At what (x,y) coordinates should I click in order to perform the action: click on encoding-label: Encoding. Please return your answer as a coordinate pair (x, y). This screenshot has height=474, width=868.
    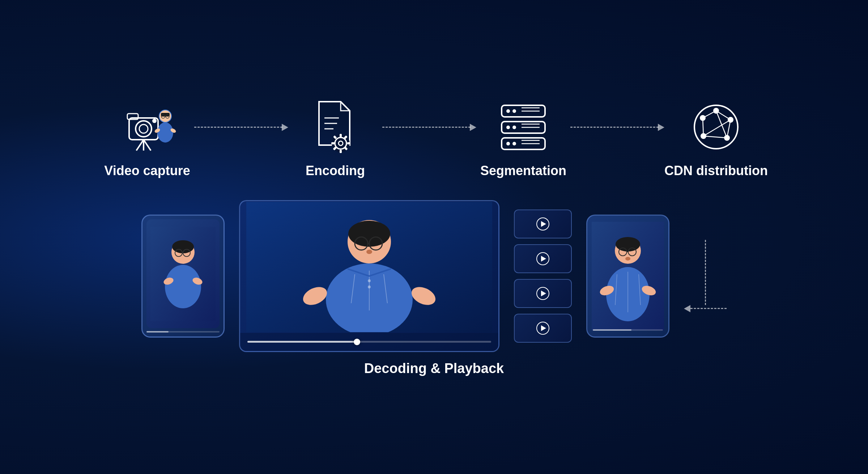
    Looking at the image, I should click on (335, 171).